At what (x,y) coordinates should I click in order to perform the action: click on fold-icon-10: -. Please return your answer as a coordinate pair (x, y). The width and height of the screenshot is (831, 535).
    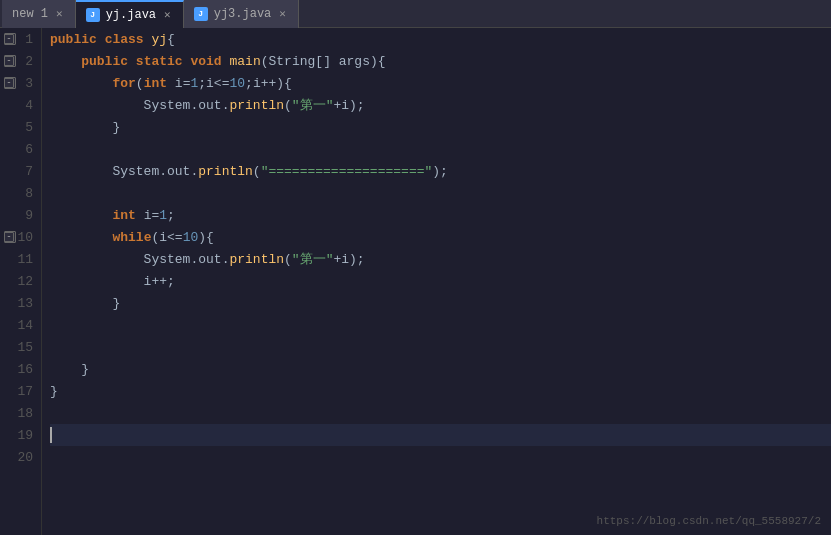
    Looking at the image, I should click on (9, 237).